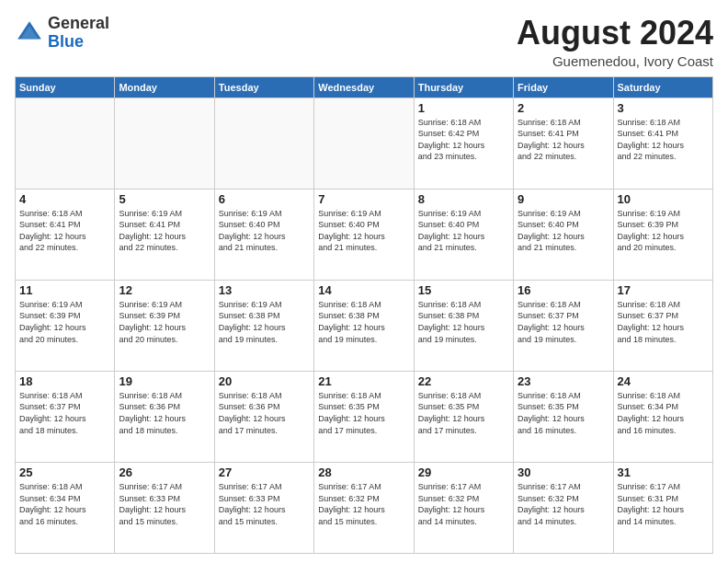 This screenshot has height=563, width=728. I want to click on day-cell: 29Sunrise: 6:17 AM Sunset: 6:32 PM Dayli…, so click(463, 508).